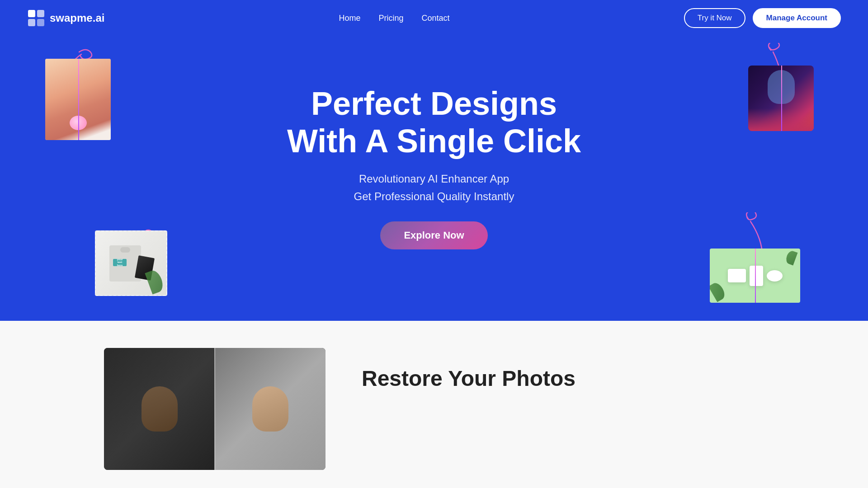 This screenshot has width=868, height=488. I want to click on photo-before, so click(159, 409).